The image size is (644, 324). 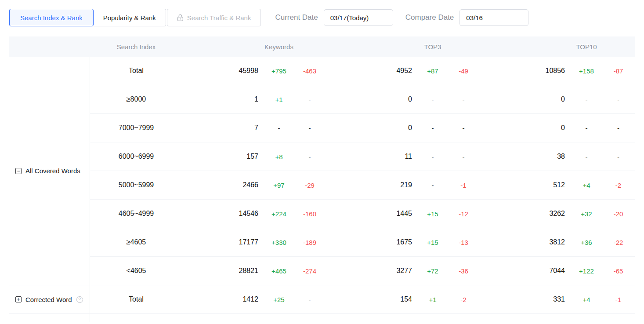 What do you see at coordinates (586, 71) in the screenshot?
I see `row-value: +158` at bounding box center [586, 71].